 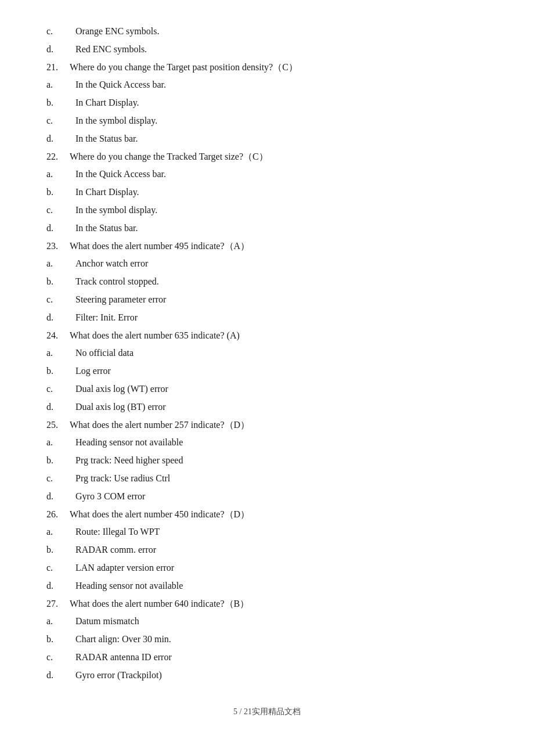 I want to click on answer-row: d.Heading sensor not available, so click(x=267, y=586).